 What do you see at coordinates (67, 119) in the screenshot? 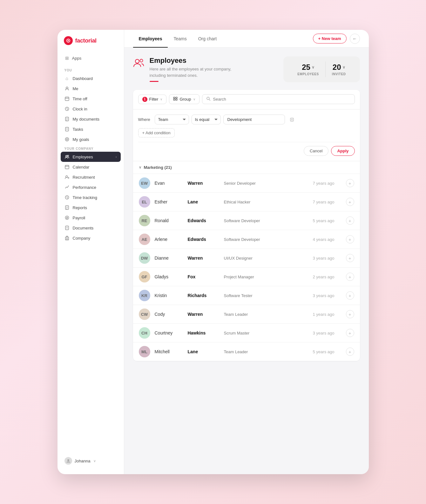
I see `my-documents-icon` at bounding box center [67, 119].